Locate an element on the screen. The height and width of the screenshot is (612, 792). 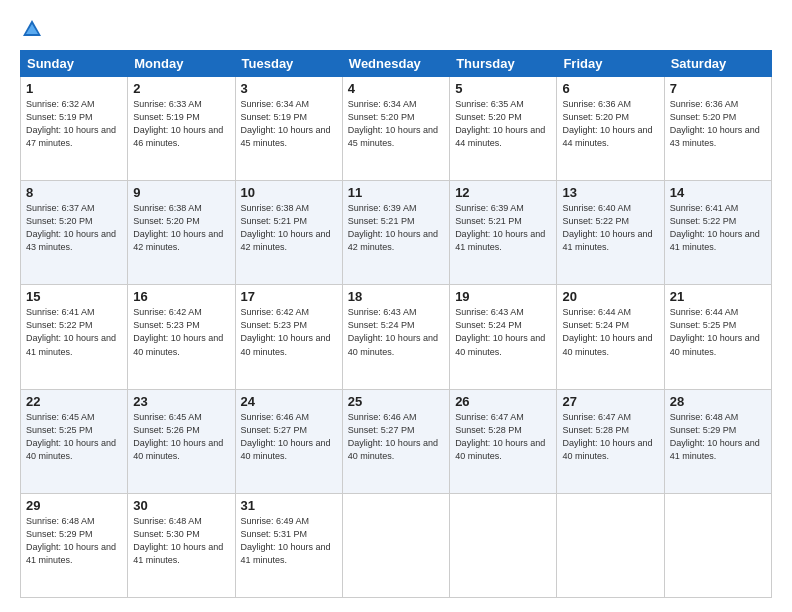
day-number: 5 is located at coordinates (503, 88).